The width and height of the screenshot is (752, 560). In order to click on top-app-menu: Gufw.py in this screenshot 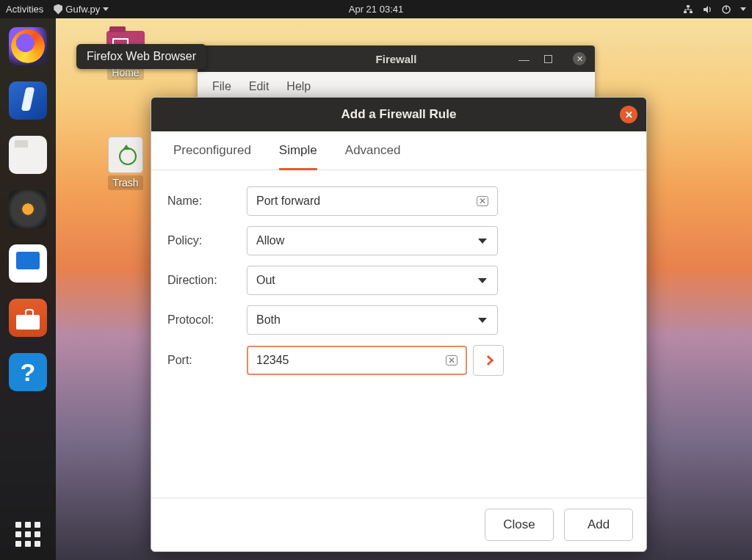, I will do `click(81, 9)`.